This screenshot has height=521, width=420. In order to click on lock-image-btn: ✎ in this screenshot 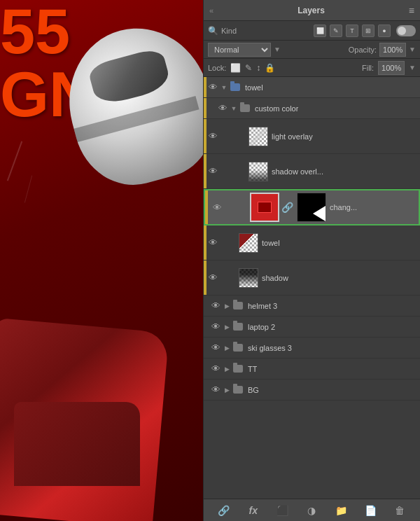, I will do `click(248, 68)`.